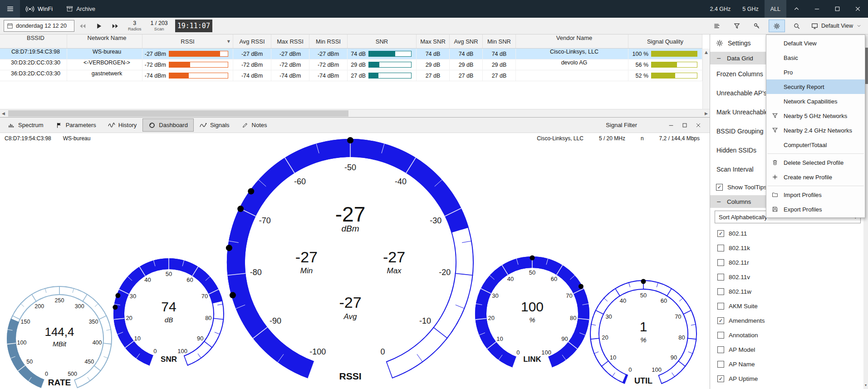  I want to click on column-option-ap-uptime: ✓AP Uptime, so click(789, 379).